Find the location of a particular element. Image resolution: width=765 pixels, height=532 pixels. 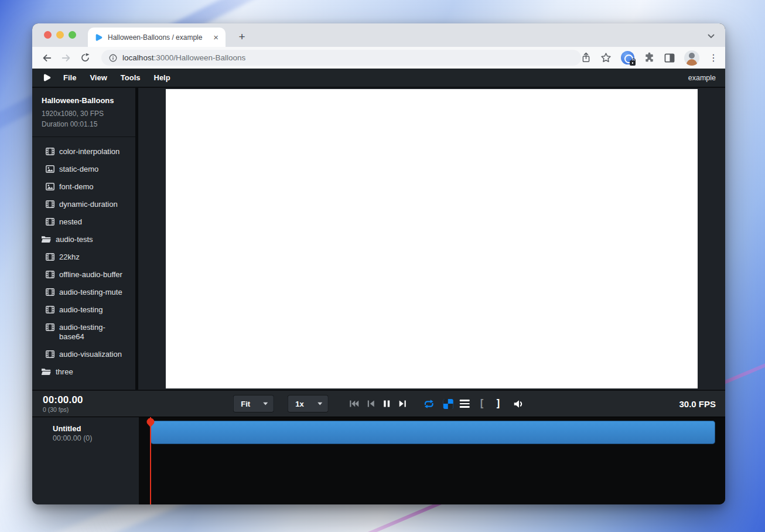

tab-strip: Halloween-Balloons / example × + is located at coordinates (378, 35).